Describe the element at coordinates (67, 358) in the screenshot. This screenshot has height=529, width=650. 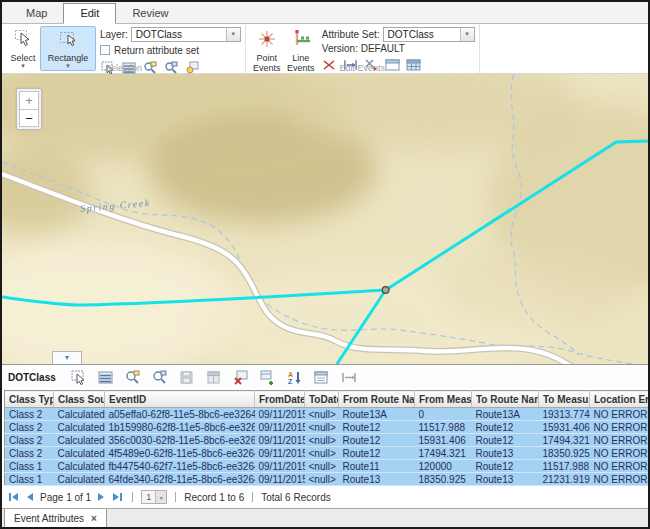
I see `collapse-panel-button: ▼` at that location.